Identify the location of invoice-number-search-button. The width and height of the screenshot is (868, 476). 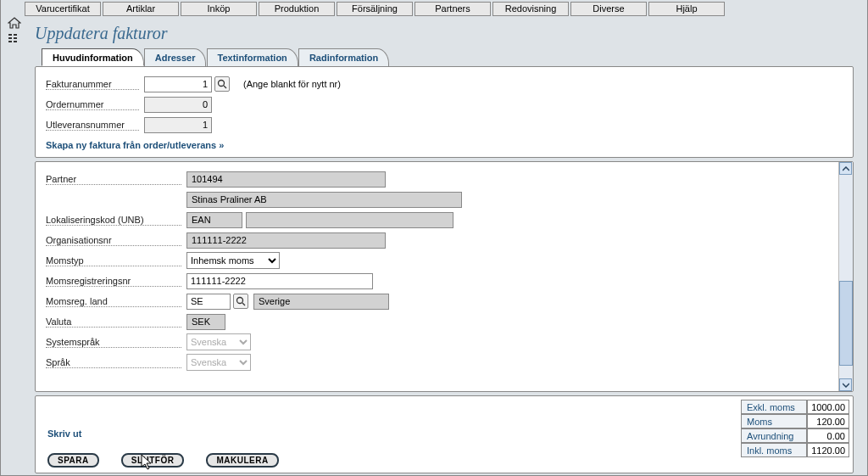
(222, 84).